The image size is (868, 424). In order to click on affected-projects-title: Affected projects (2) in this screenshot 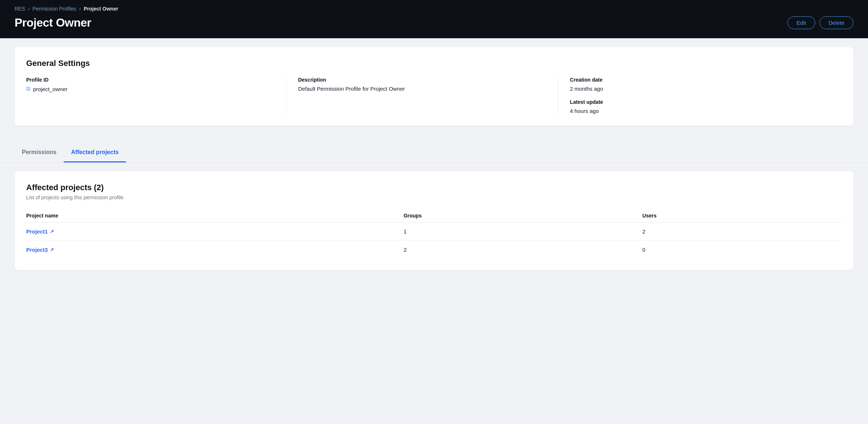, I will do `click(434, 188)`.